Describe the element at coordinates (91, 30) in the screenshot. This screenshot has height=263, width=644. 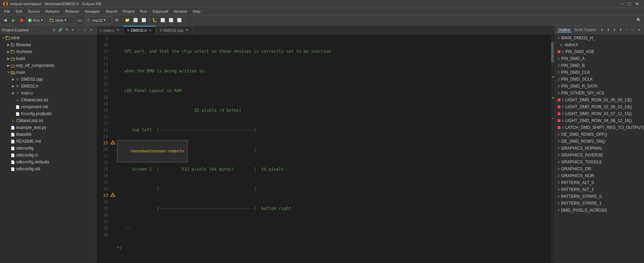
I see `close-panel-btn: ✕` at that location.